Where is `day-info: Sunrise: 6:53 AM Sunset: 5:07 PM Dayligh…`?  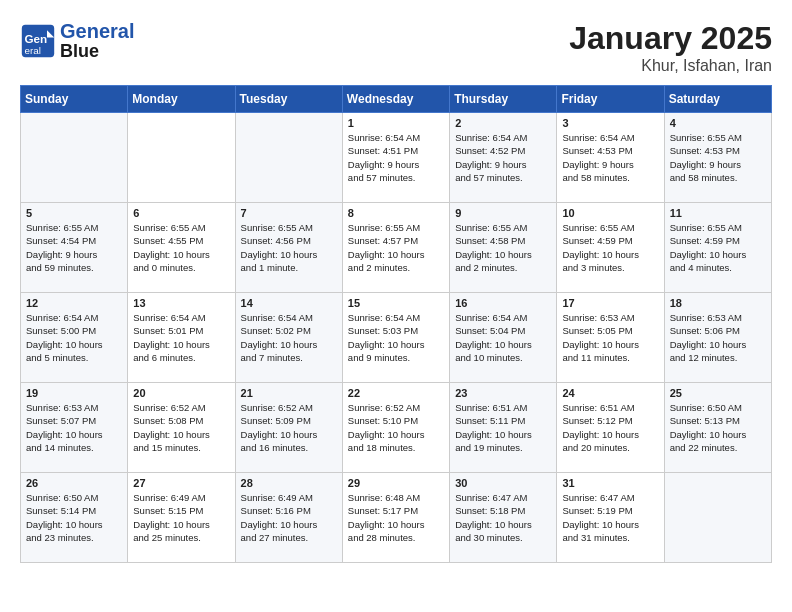
day-info: Sunrise: 6:53 AM Sunset: 5:07 PM Dayligh… is located at coordinates (64, 428).